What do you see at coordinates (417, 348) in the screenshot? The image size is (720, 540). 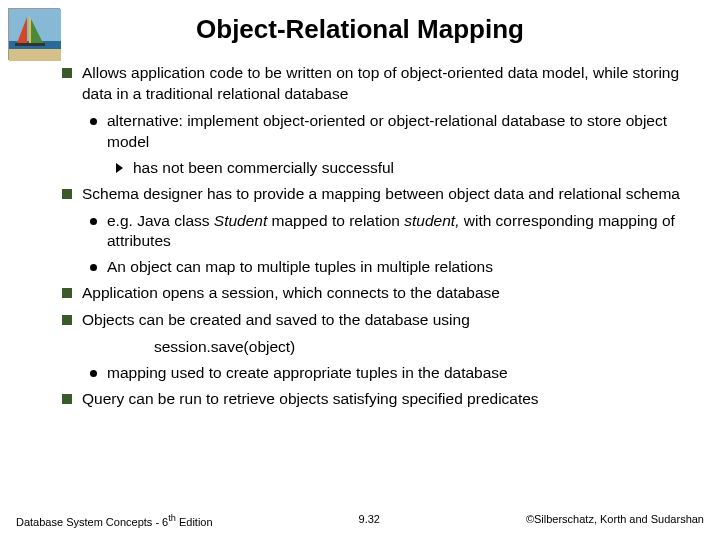 I see `code-text: session.save(object)` at bounding box center [417, 348].